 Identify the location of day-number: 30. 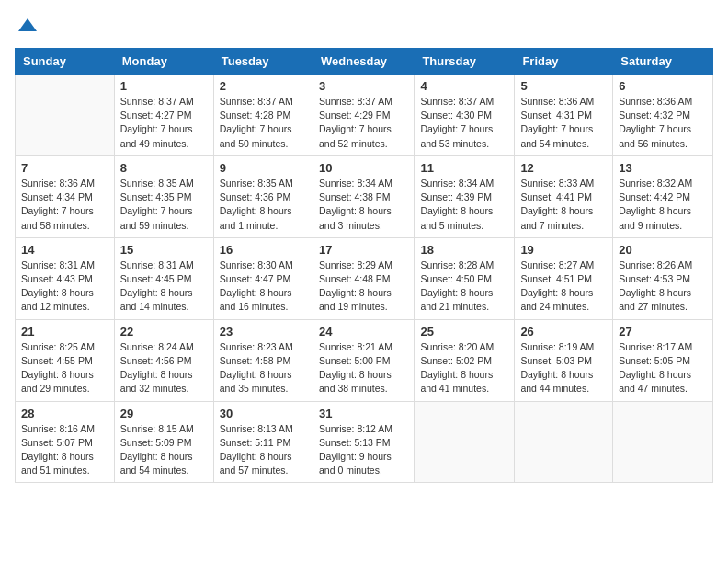
(263, 414).